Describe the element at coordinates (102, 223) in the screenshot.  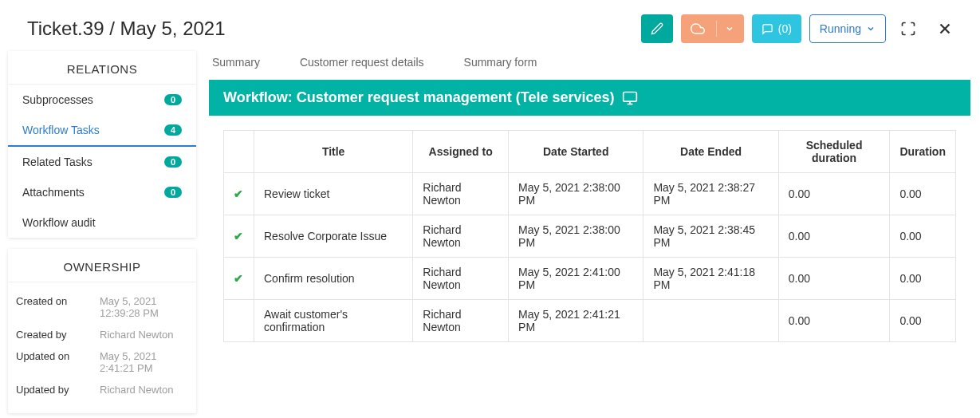
I see `sidebar-item-workflow-audit: Workflow audit` at that location.